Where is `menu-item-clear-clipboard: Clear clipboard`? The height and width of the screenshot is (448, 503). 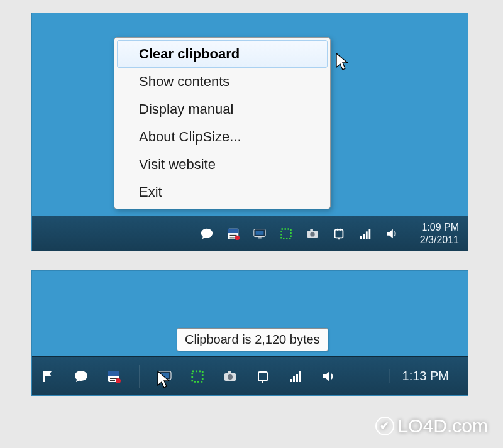 menu-item-clear-clipboard: Clear clipboard is located at coordinates (223, 54).